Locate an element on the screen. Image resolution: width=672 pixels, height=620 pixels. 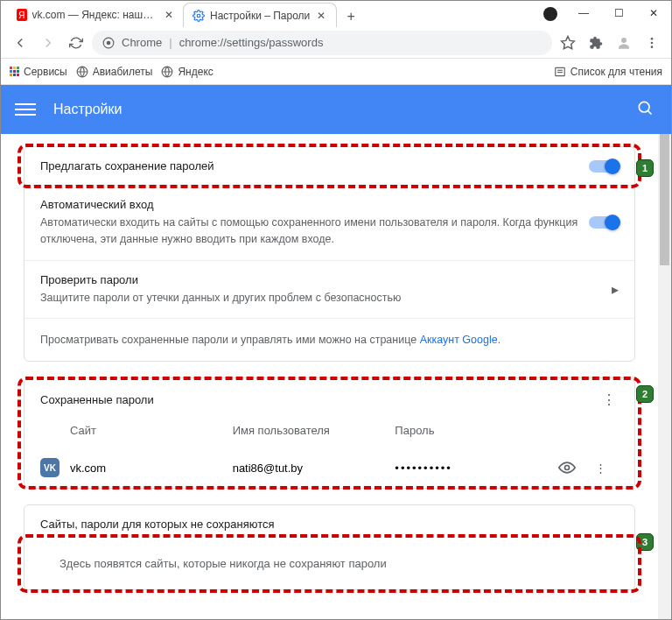
col-password: Пароль is located at coordinates (476, 431).